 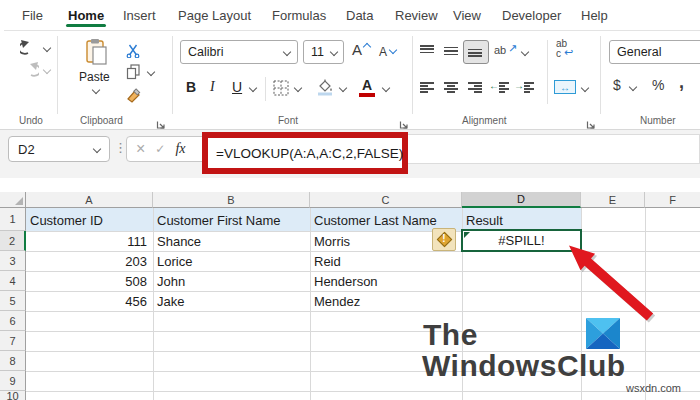 I want to click on select-all-corner, so click(x=13, y=200).